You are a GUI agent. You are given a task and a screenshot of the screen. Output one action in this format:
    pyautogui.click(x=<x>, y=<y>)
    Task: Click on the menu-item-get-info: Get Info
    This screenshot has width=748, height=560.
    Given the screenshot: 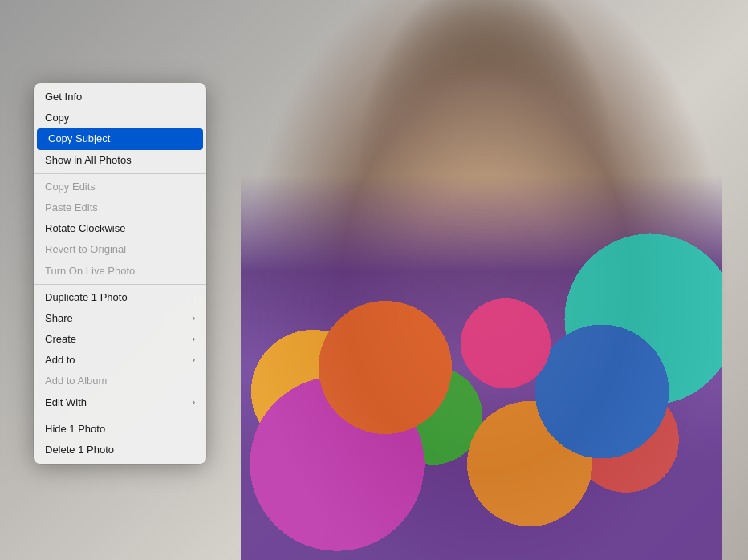 What is the action you would take?
    pyautogui.click(x=120, y=97)
    